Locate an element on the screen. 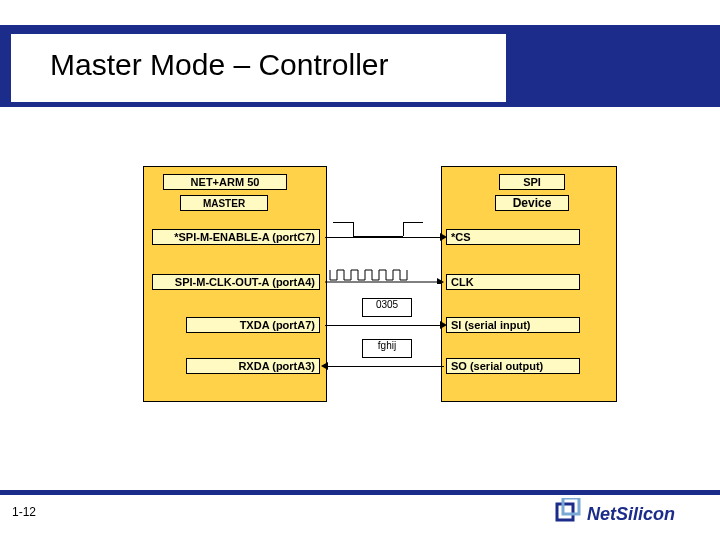  slave-chip-label: SPI is located at coordinates (532, 182).